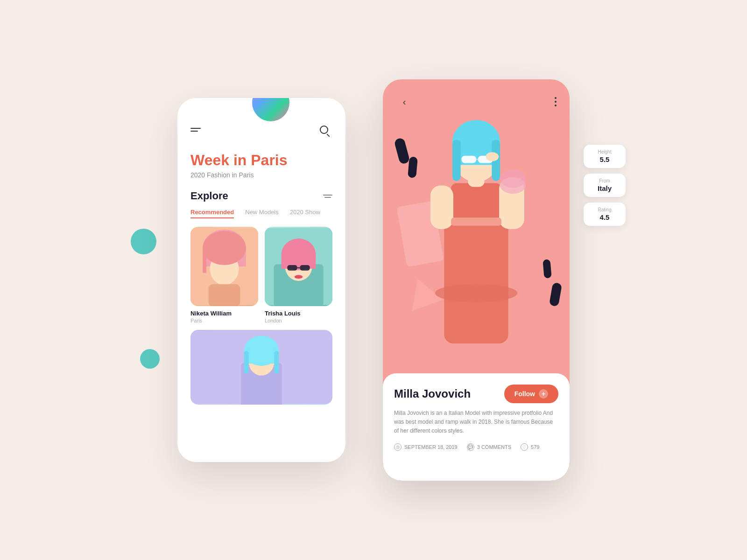 The image size is (747, 560). Describe the element at coordinates (305, 214) in the screenshot. I see `tab-2020-show: 2020 Show` at that location.